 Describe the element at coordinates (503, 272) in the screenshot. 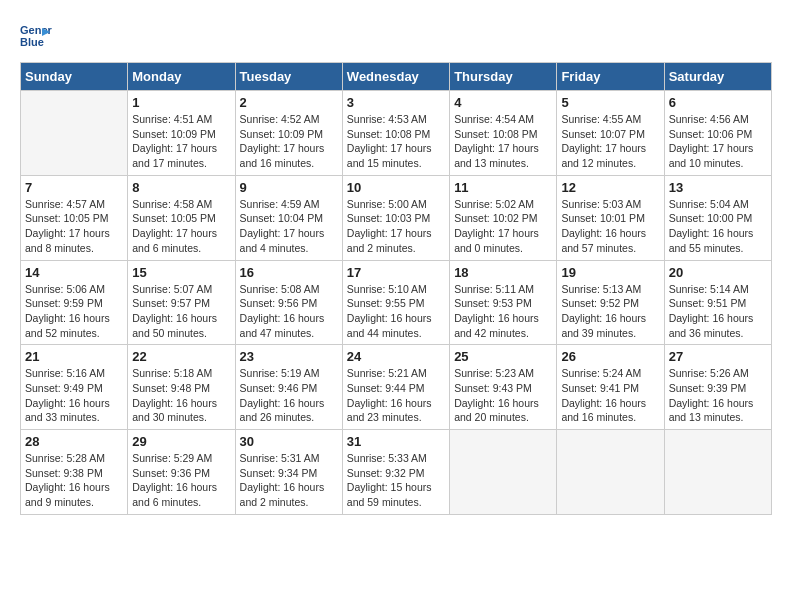

I see `day-number: 18` at that location.